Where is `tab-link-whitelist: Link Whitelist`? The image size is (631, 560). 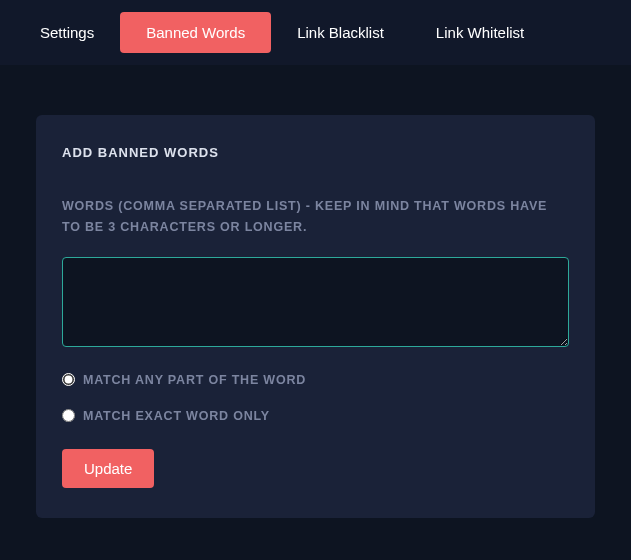
tab-link-whitelist: Link Whitelist is located at coordinates (480, 32).